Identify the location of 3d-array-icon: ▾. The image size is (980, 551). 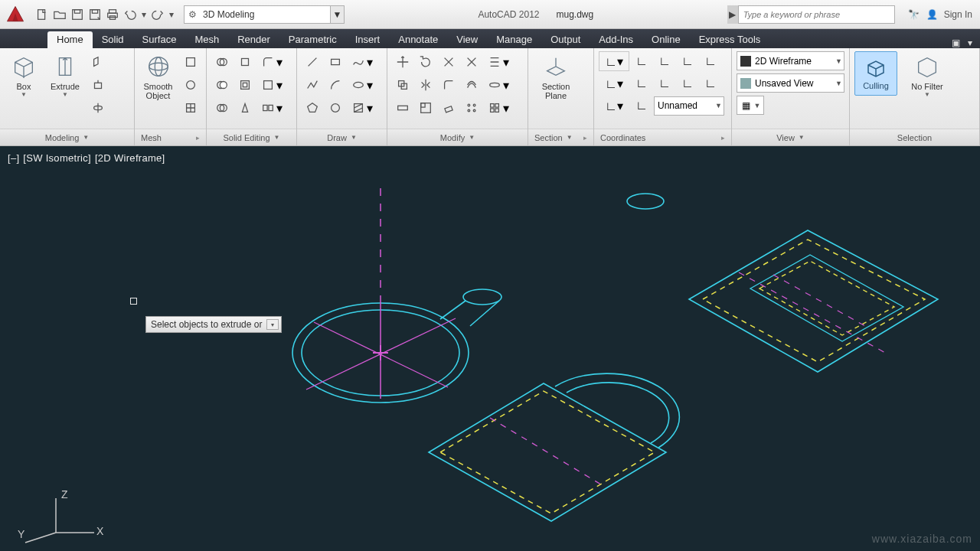
(499, 108).